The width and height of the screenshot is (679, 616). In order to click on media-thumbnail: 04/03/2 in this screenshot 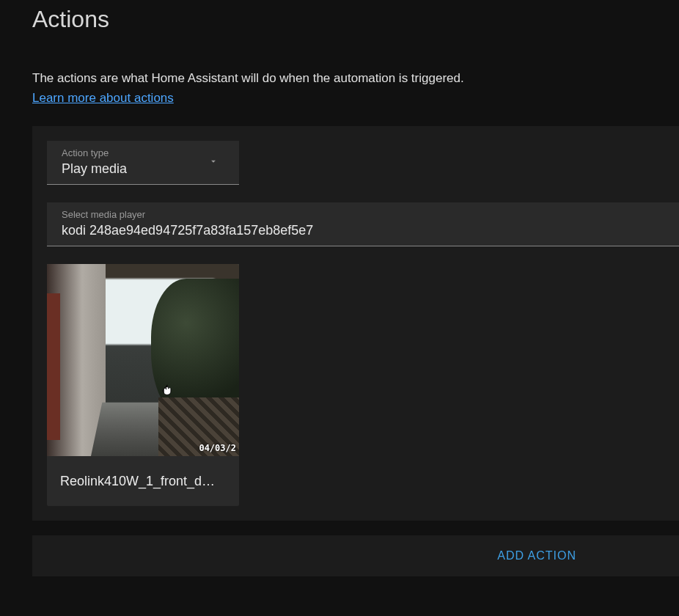, I will do `click(143, 360)`.